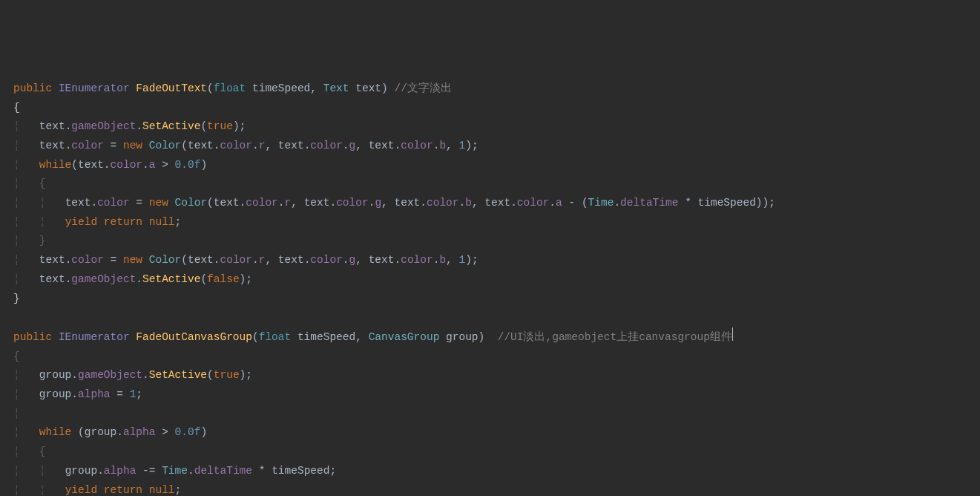 The image size is (980, 496). I want to click on code-line: ¦ while(text.color.a > 0.0f), so click(110, 165).